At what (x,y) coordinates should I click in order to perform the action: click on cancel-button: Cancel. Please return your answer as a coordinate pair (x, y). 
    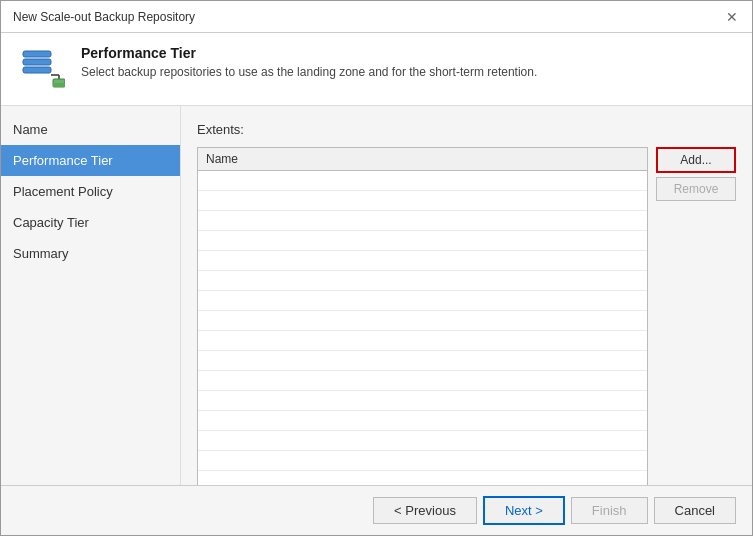
    Looking at the image, I should click on (695, 510).